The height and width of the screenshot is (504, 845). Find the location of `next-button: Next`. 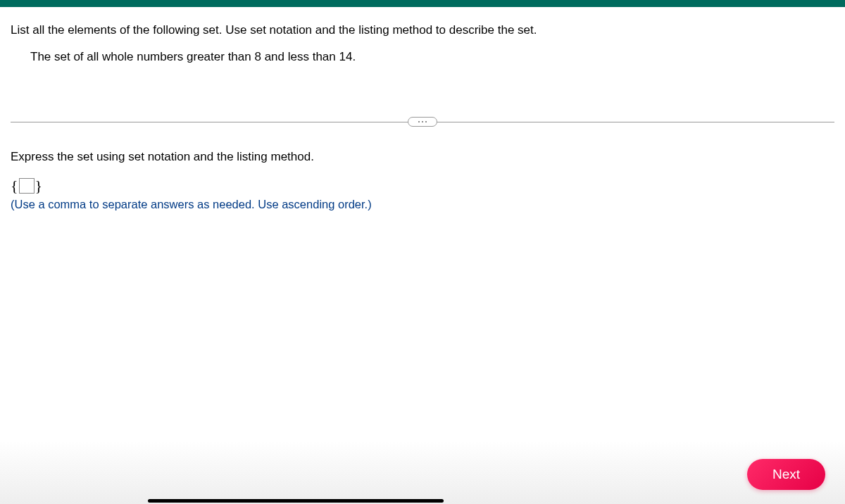

next-button: Next is located at coordinates (786, 474).